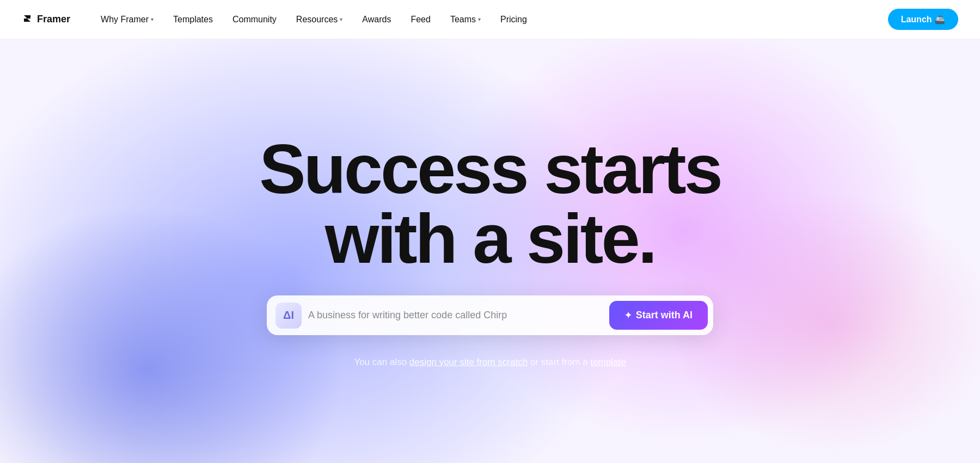  Describe the element at coordinates (420, 20) in the screenshot. I see `nav-item-feed: Feed` at that location.